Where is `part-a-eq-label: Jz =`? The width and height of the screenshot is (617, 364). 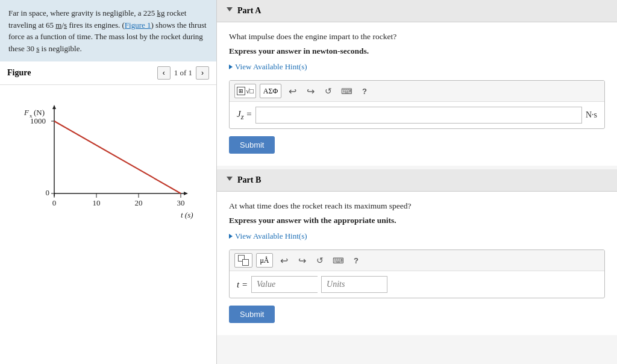
part-a-eq-label: Jz = is located at coordinates (245, 116).